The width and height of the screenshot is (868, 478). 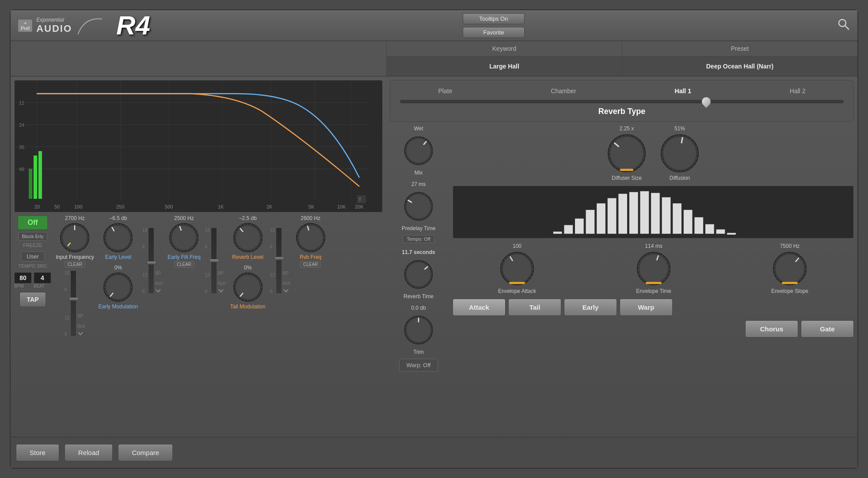 What do you see at coordinates (627, 178) in the screenshot?
I see `diffuser-size-label: Diffuser Size` at bounding box center [627, 178].